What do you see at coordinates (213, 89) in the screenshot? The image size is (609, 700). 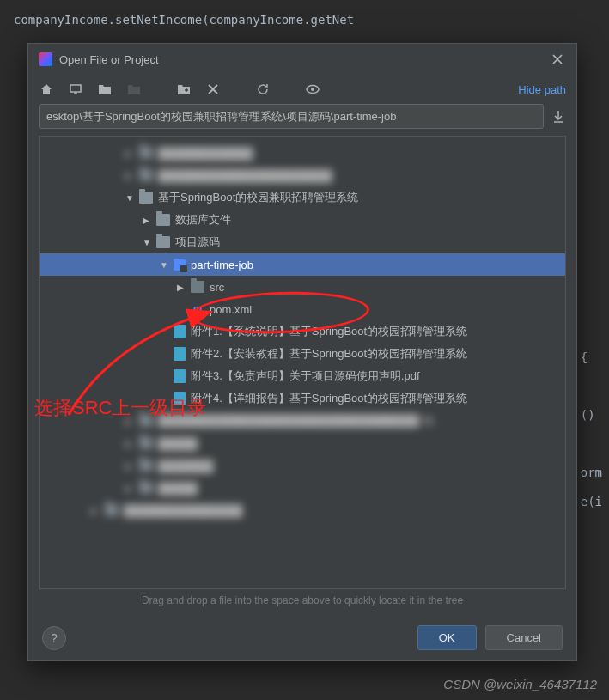 I see `delete-icon` at bounding box center [213, 89].